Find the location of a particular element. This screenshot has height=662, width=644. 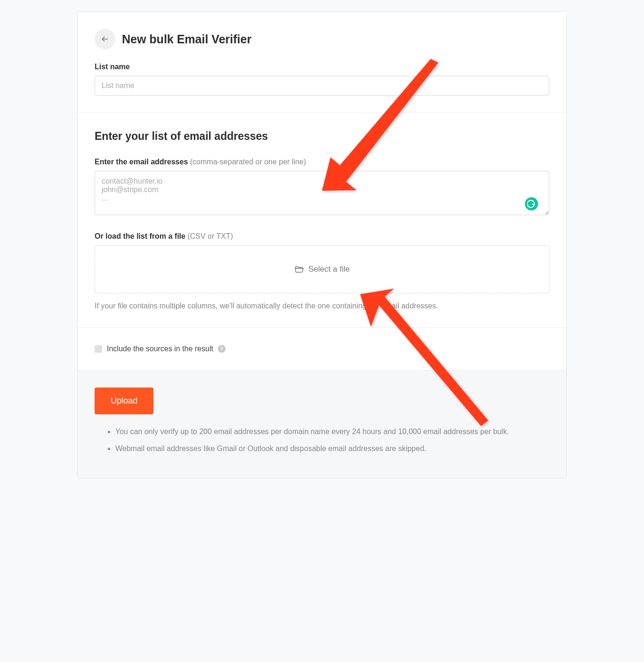

emails-label: Enter the email addresses is located at coordinates (141, 162).